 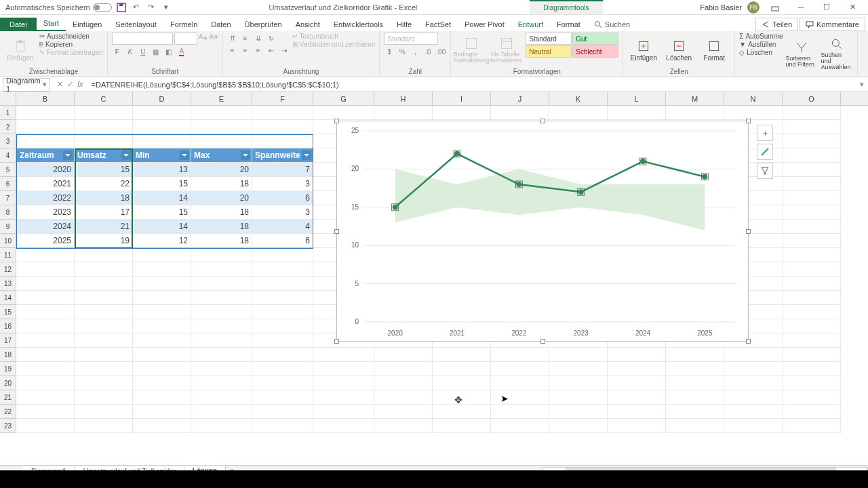 What do you see at coordinates (104, 156) in the screenshot?
I see `cell: Umsatz` at bounding box center [104, 156].